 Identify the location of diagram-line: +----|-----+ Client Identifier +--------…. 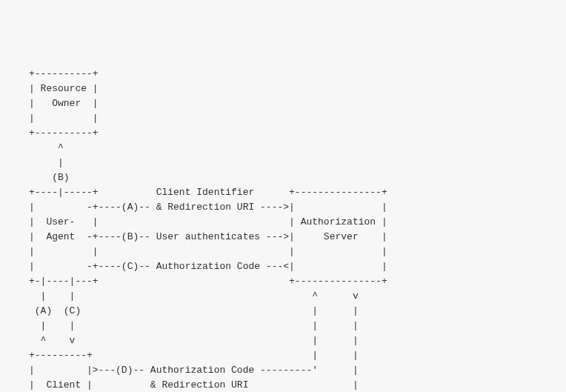
(194, 193).